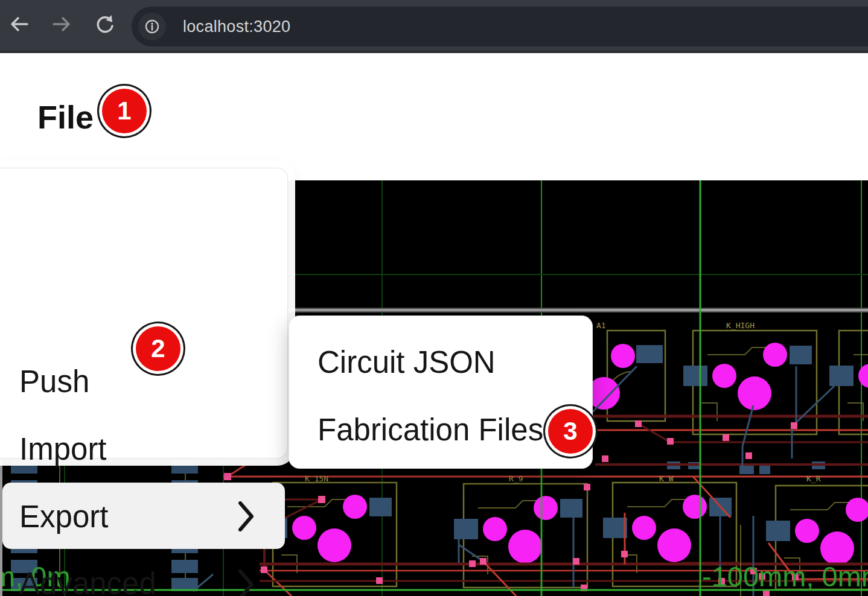 The height and width of the screenshot is (596, 868). What do you see at coordinates (515, 479) in the screenshot?
I see `component-label: R_9` at bounding box center [515, 479].